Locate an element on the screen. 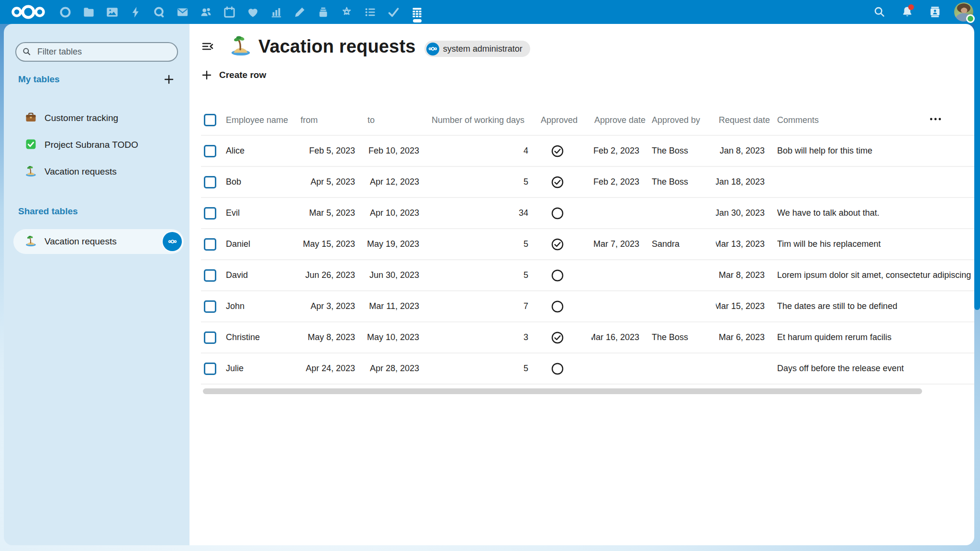 This screenshot has width=980, height=551. sidebar-item-customer-tracking: Customer tracking is located at coordinates (97, 118).